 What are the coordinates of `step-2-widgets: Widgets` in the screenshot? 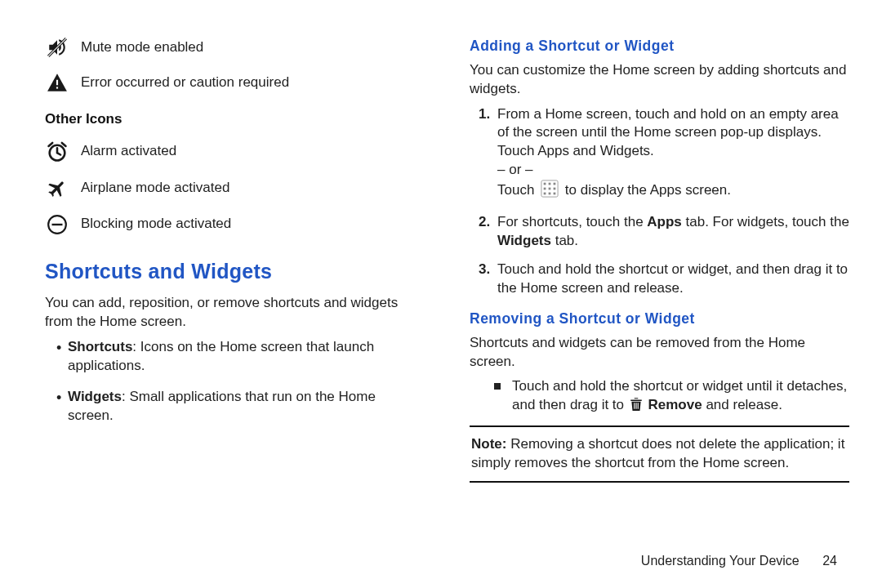 It's located at (524, 240).